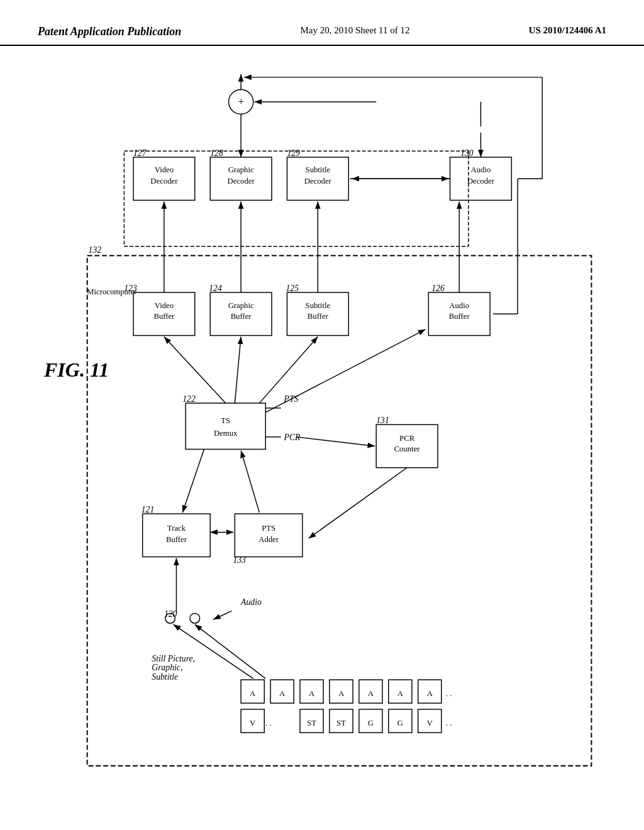  Describe the element at coordinates (226, 433) in the screenshot. I see `svg-text: Demux` at that location.